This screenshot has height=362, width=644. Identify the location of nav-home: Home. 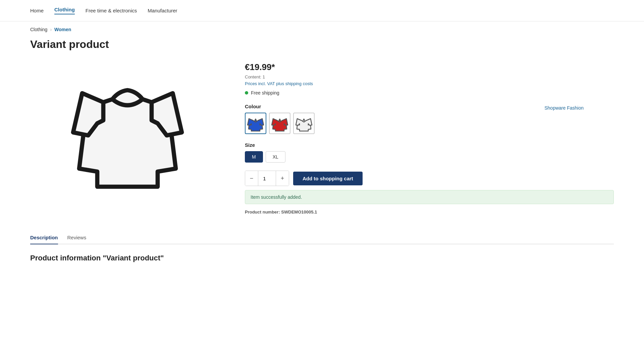
(37, 11).